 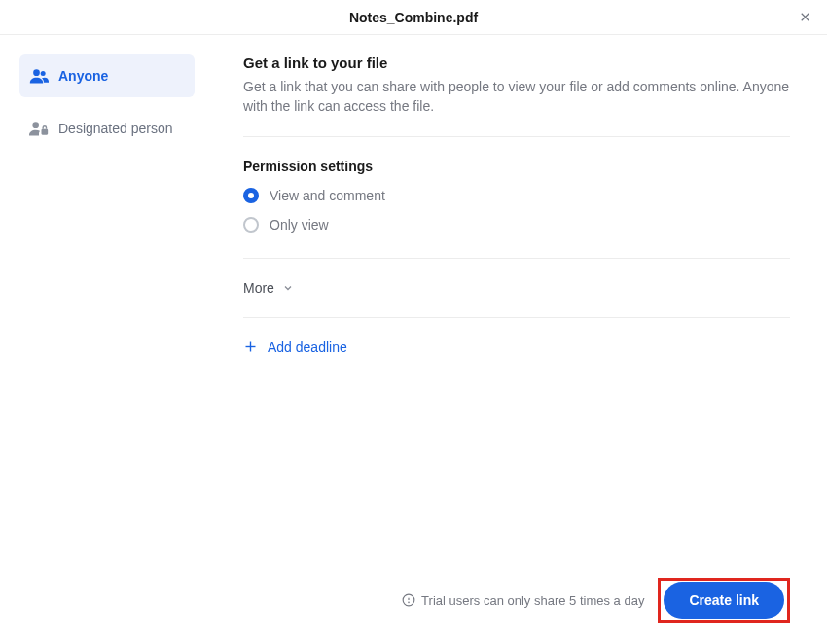 What do you see at coordinates (517, 196) in the screenshot?
I see `radio-view-and-comment: View and comment` at bounding box center [517, 196].